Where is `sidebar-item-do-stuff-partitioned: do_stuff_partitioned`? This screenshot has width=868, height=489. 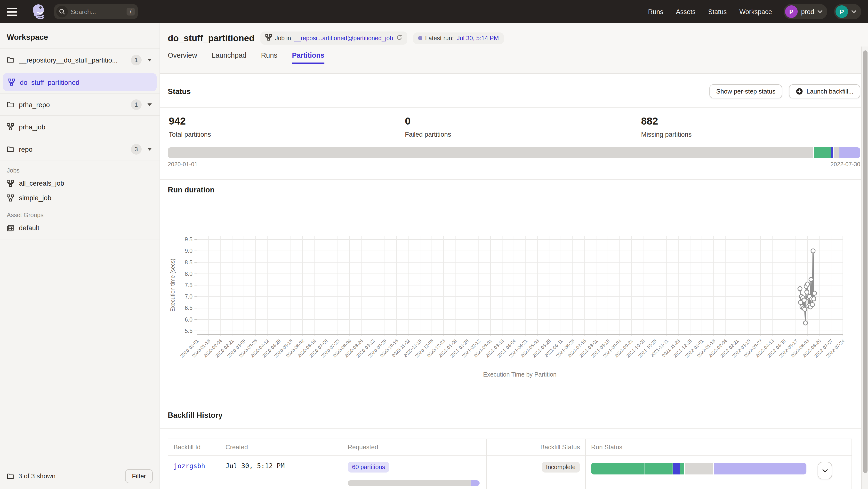 sidebar-item-do-stuff-partitioned: do_stuff_partitioned is located at coordinates (80, 82).